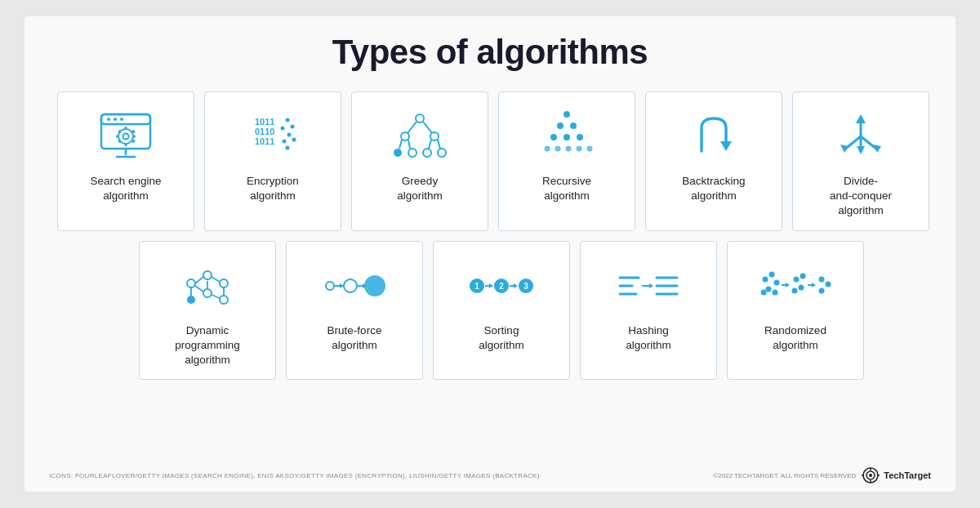  What do you see at coordinates (273, 136) in the screenshot?
I see `encryption-icon: 1011 0110 1011` at bounding box center [273, 136].